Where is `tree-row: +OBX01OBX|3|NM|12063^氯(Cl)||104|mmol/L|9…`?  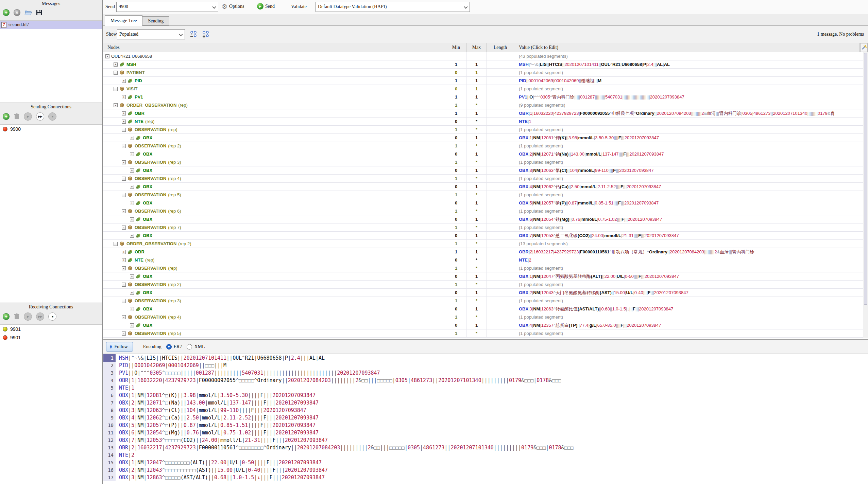 tree-row: +OBX01OBX|3|NM|12063^氯(Cl)||104|mmol/L|9… is located at coordinates (486, 171).